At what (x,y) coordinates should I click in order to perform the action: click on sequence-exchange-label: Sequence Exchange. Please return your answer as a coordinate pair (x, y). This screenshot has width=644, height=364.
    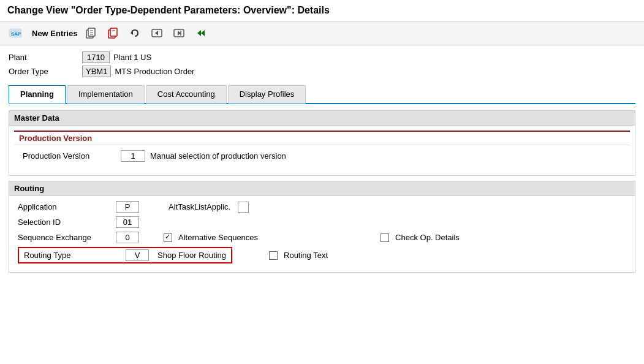
    Looking at the image, I should click on (67, 238).